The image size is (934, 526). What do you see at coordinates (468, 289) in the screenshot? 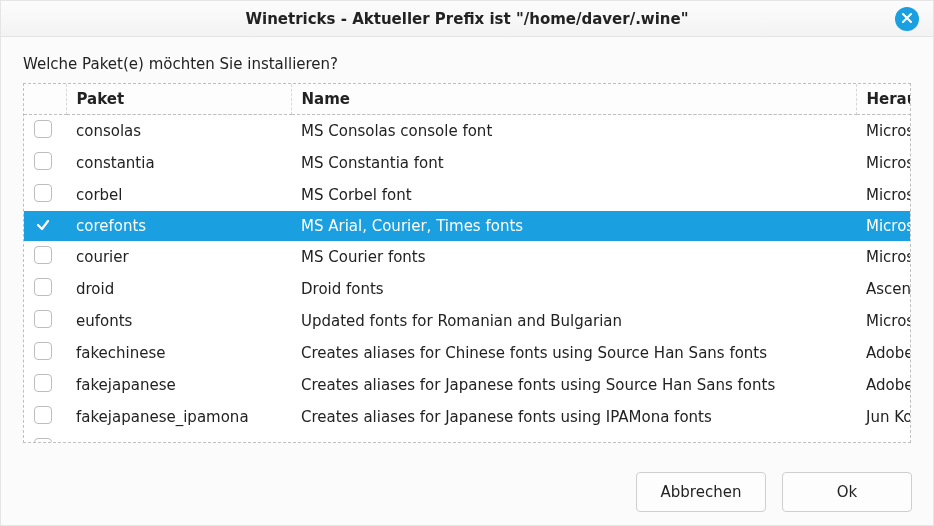
I see `table-row: droidDroid fontsAscender` at bounding box center [468, 289].